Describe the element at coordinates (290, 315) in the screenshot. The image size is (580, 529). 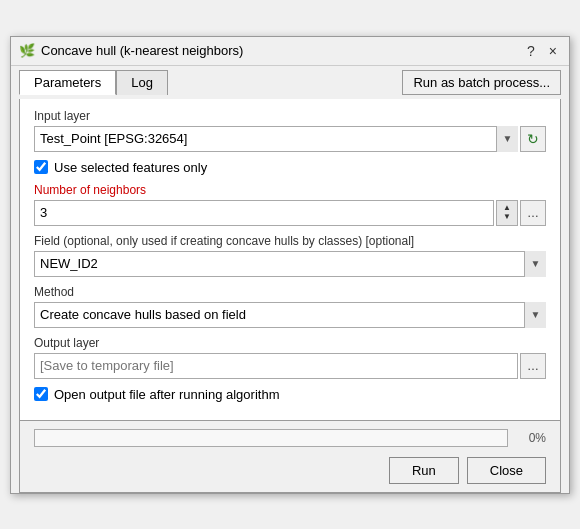
I see `method-select-wrapper: Create concave hulls based on field ▼` at that location.